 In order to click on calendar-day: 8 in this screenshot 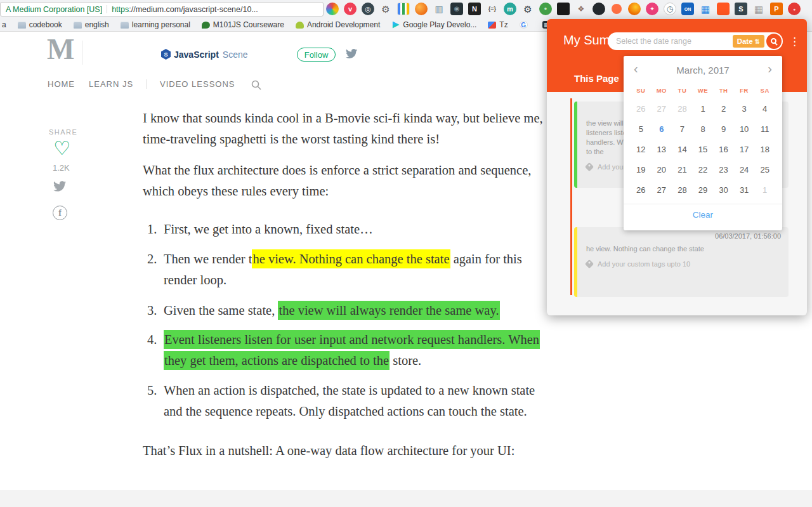, I will do `click(703, 129)`.